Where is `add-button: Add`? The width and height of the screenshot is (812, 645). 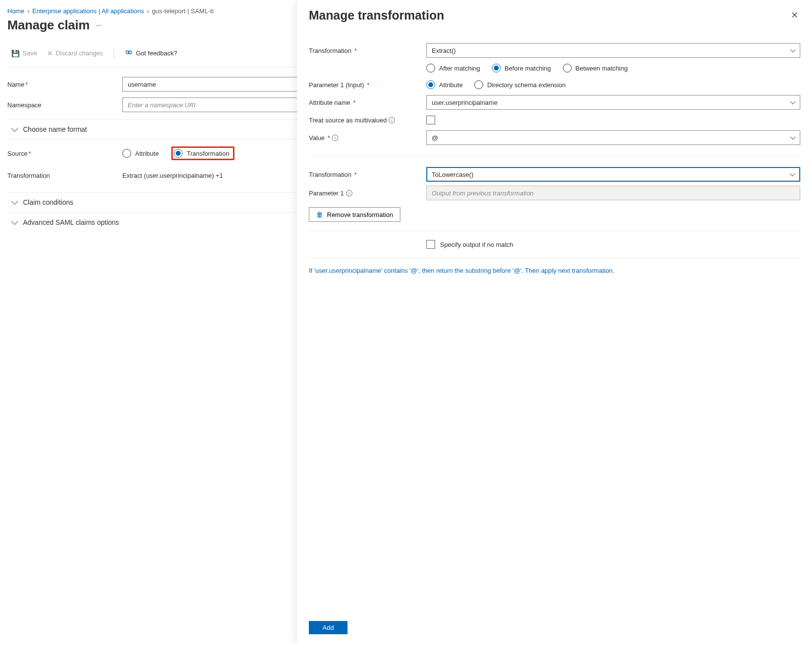 add-button: Add is located at coordinates (328, 628).